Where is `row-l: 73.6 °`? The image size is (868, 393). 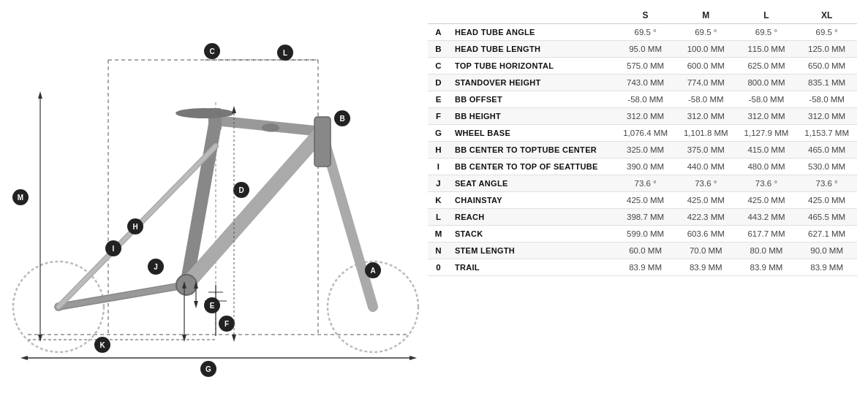 row-l: 73.6 ° is located at coordinates (766, 184).